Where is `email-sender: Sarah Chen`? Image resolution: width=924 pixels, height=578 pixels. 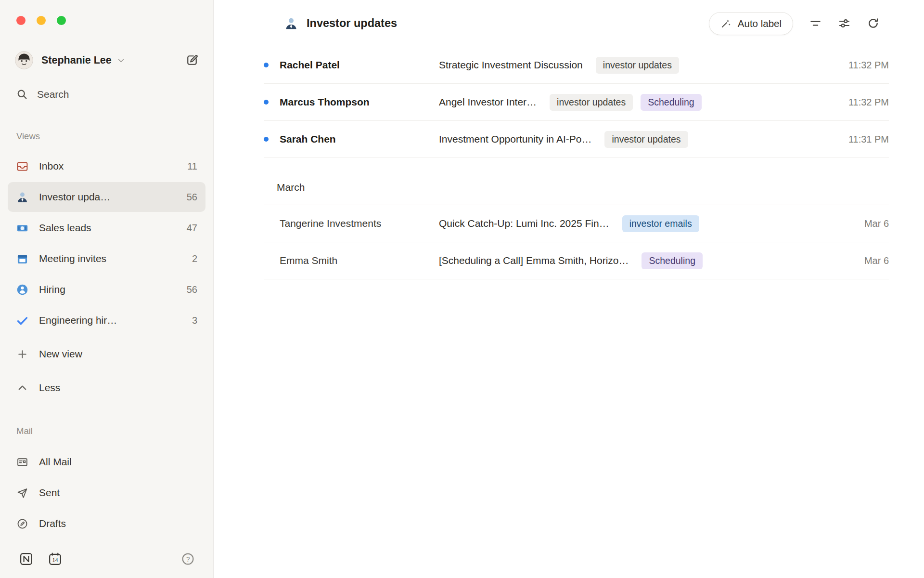
email-sender: Sarah Chen is located at coordinates (359, 139).